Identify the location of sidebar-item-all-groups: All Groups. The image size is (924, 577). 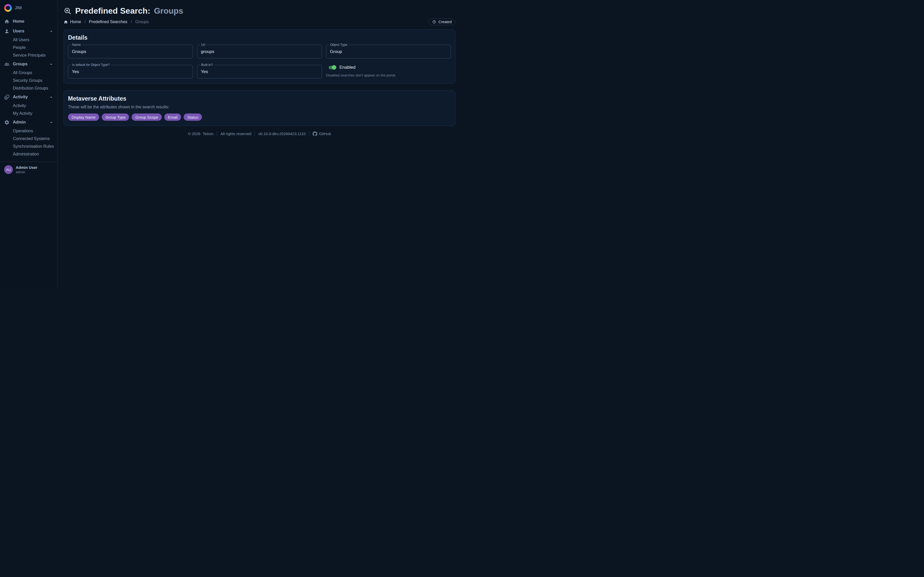
(29, 73).